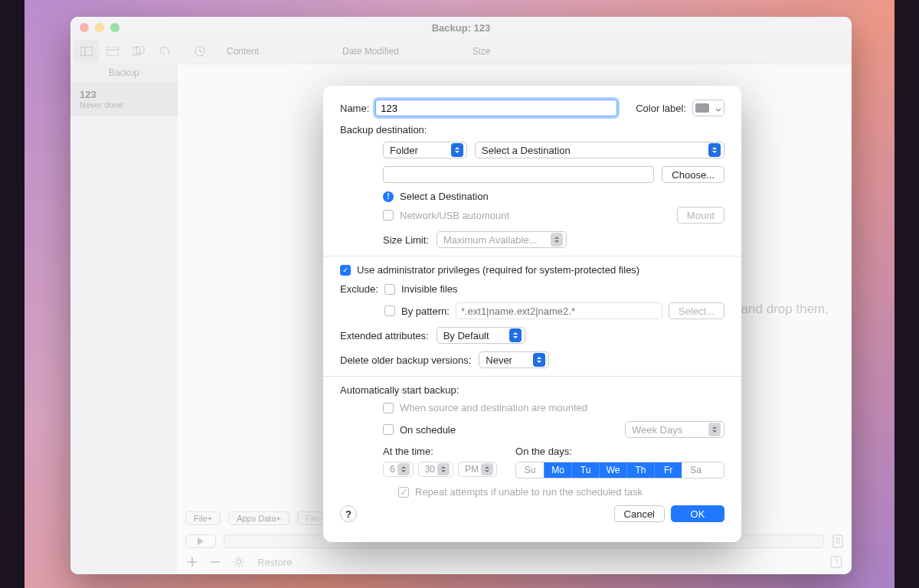 The image size is (919, 588). What do you see at coordinates (436, 469) in the screenshot?
I see `time-min-stepper: 30` at bounding box center [436, 469].